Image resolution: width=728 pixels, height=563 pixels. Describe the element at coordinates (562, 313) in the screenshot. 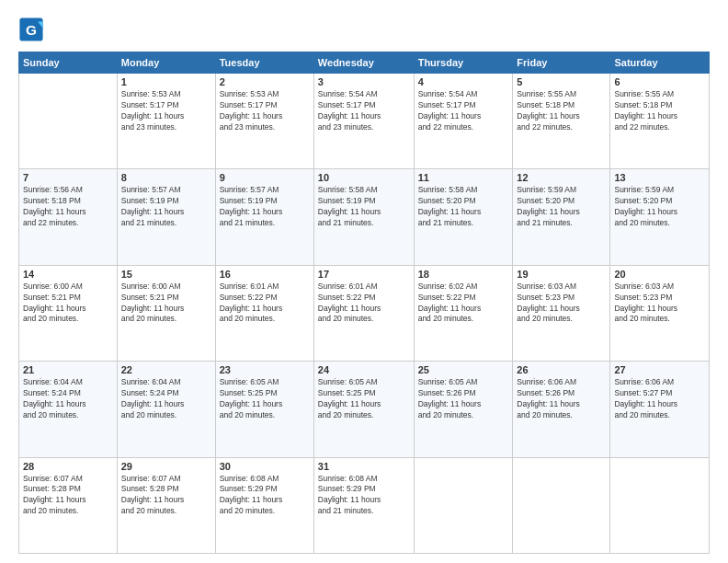

I see `calendar-cell: 19Sunrise: 6:03 AM Sunset: 5:23 PM Dayli…` at that location.